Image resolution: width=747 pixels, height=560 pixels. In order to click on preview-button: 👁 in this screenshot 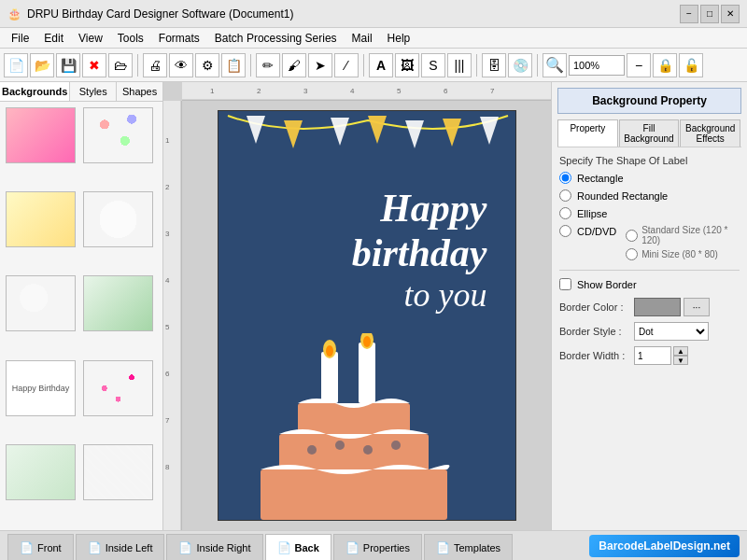, I will do `click(181, 65)`.